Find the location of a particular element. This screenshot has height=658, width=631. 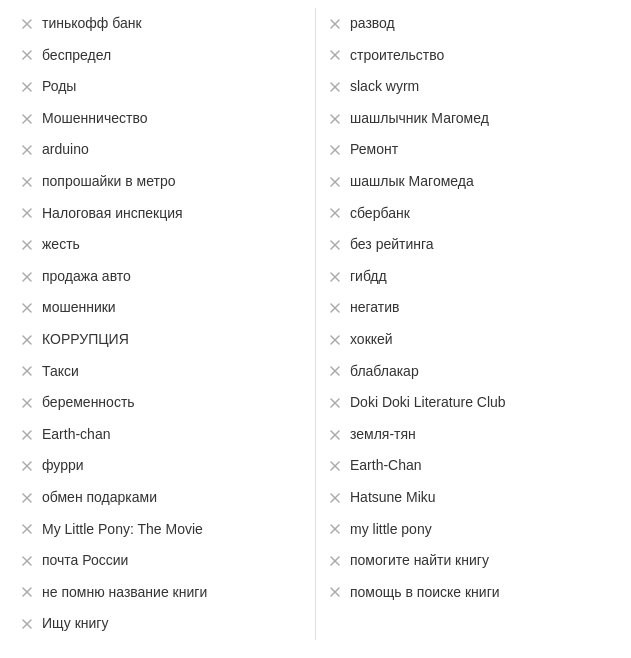

item-label: Мошенничество is located at coordinates (94, 119).